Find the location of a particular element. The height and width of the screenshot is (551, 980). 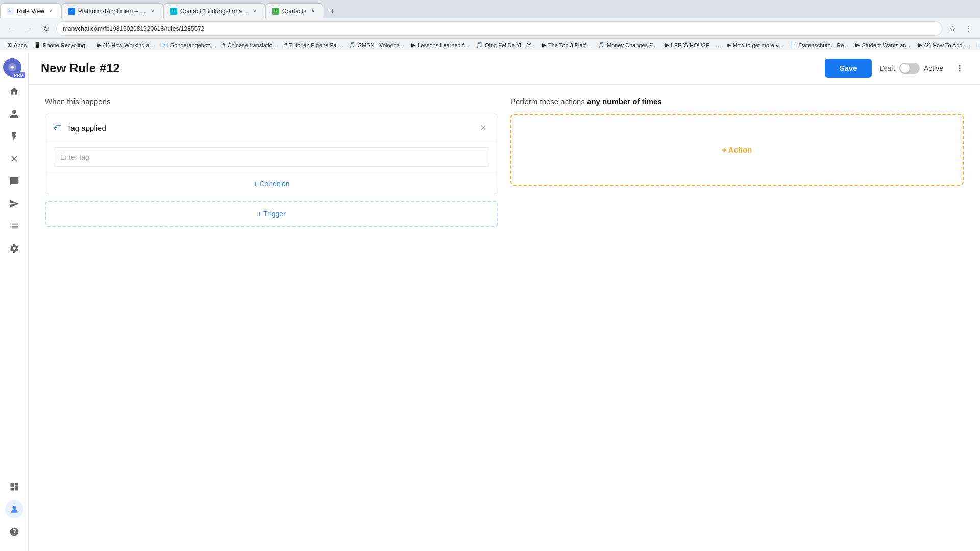

tab-favicon-rule: R is located at coordinates (10, 11).